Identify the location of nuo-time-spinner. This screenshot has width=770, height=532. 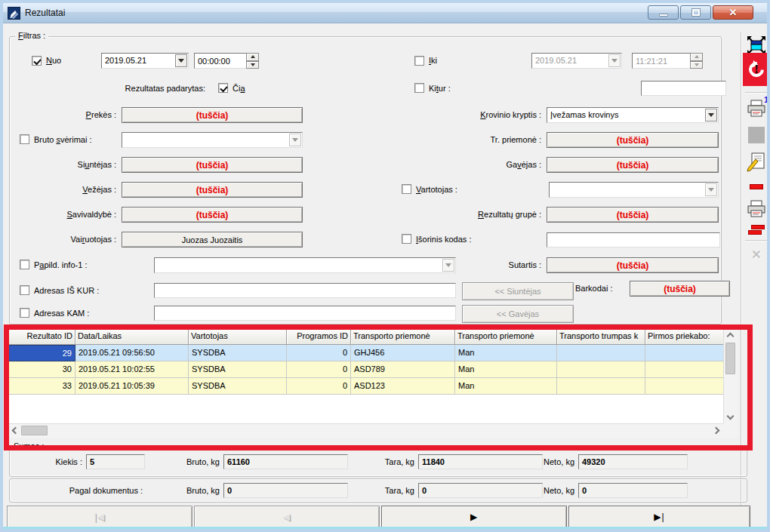
(252, 60).